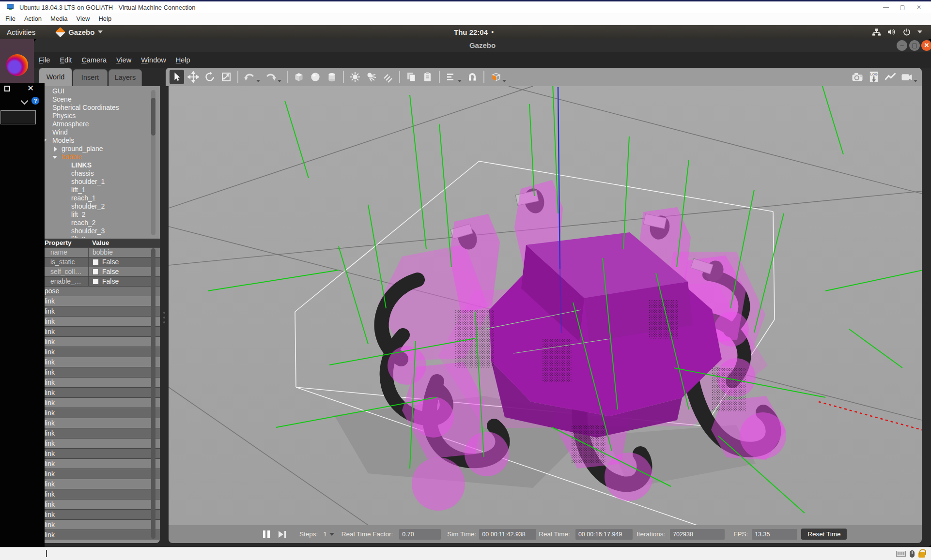  I want to click on vm-menu-view: View, so click(83, 19).